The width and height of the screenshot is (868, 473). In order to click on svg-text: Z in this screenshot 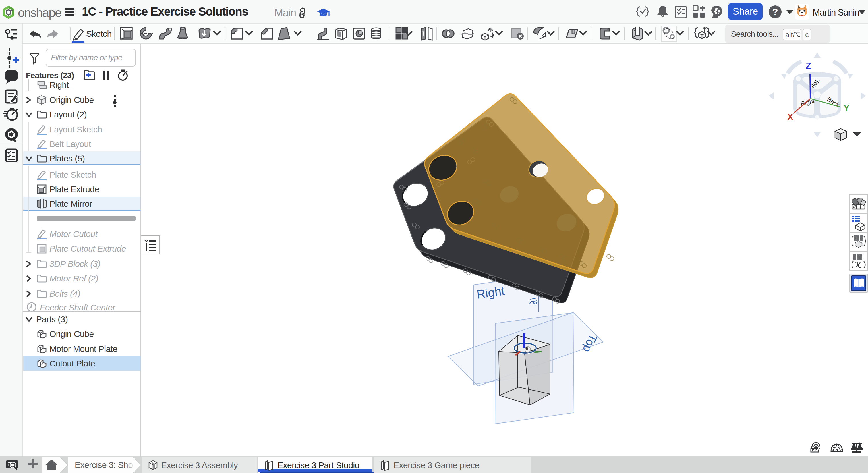, I will do `click(808, 66)`.